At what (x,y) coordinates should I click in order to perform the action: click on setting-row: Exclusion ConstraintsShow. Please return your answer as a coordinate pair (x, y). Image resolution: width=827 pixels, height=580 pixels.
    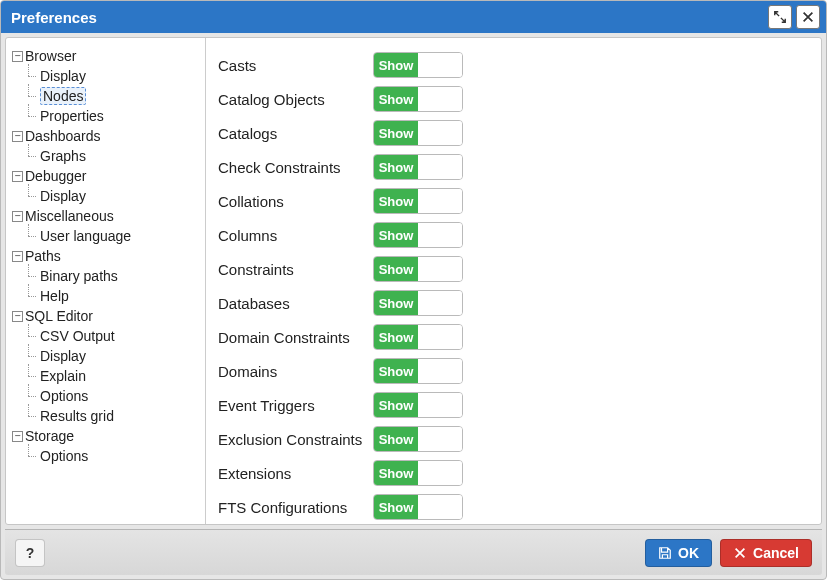
    Looking at the image, I should click on (512, 439).